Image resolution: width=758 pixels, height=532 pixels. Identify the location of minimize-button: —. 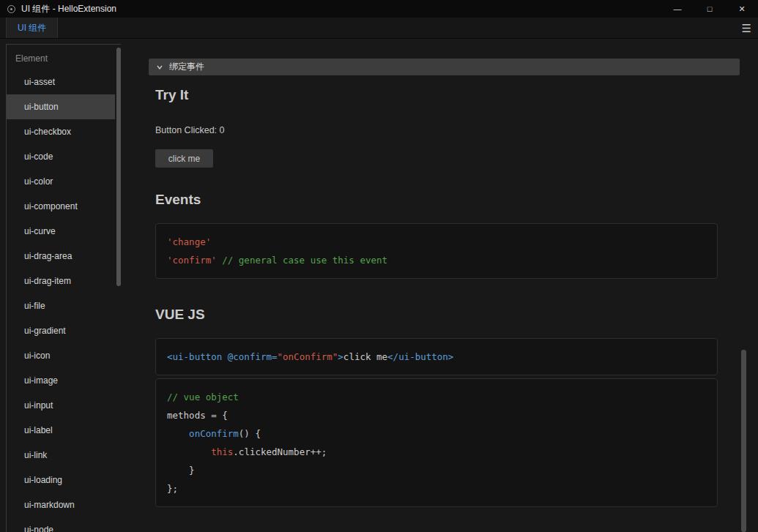
(677, 9).